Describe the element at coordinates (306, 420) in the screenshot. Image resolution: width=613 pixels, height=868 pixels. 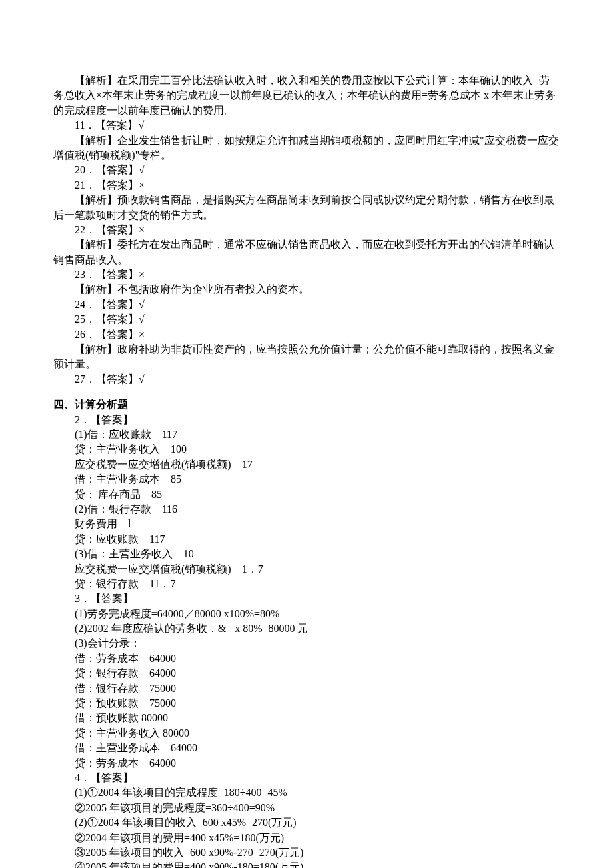
I see `text-line: 2．【答案】` at that location.